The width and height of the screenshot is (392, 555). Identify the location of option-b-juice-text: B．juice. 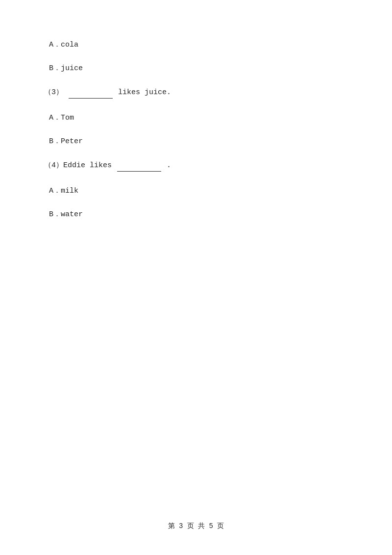
(66, 69).